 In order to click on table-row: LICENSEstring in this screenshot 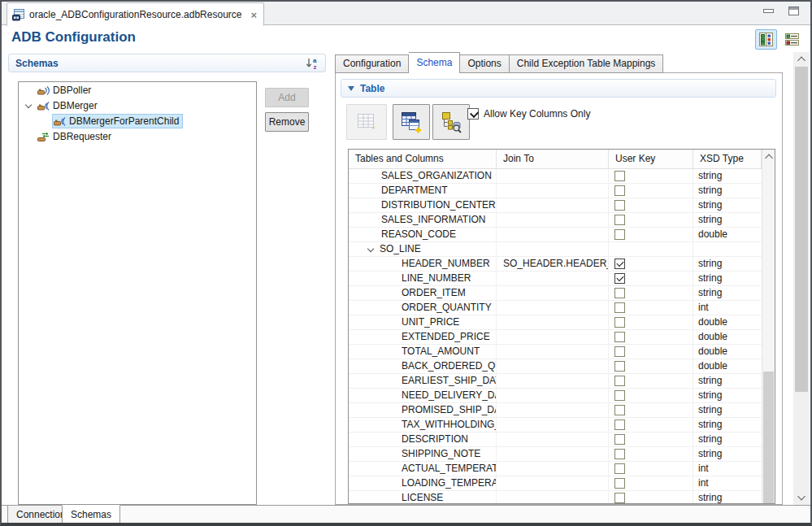, I will do `click(555, 498)`.